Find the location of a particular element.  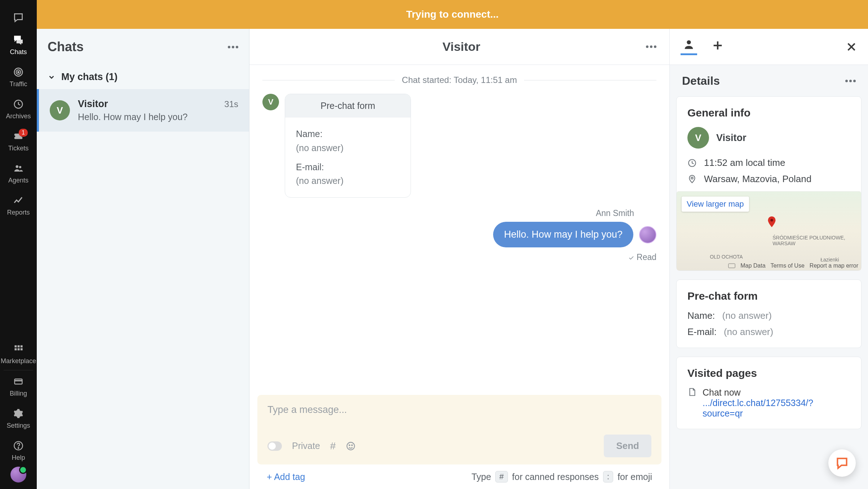

message-read-status: Read is located at coordinates (642, 257).